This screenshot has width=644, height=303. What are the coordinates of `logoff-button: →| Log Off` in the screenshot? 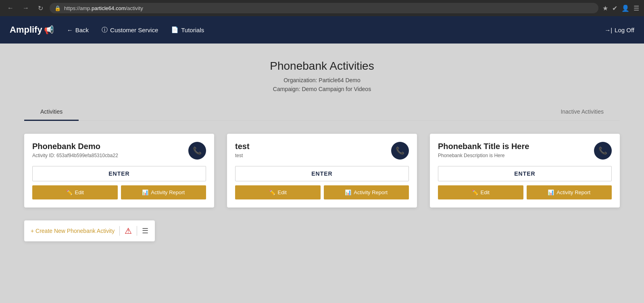 It's located at (619, 30).